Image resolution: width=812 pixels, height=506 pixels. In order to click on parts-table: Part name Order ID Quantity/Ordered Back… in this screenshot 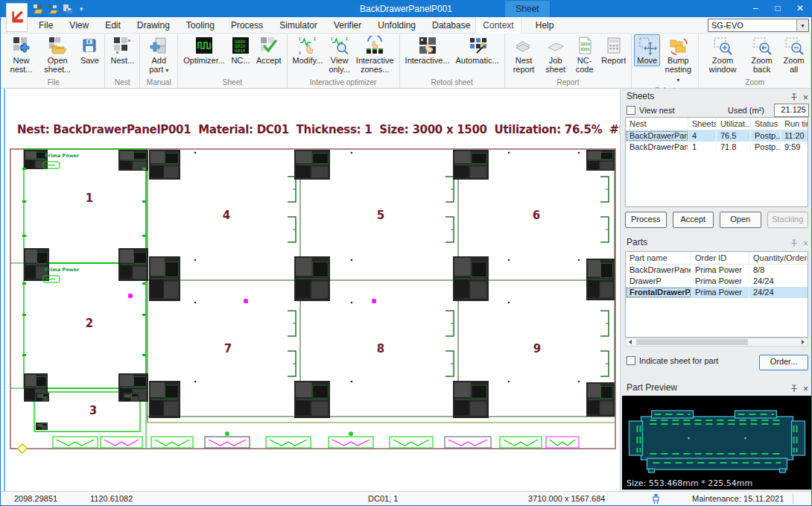, I will do `click(717, 294)`.